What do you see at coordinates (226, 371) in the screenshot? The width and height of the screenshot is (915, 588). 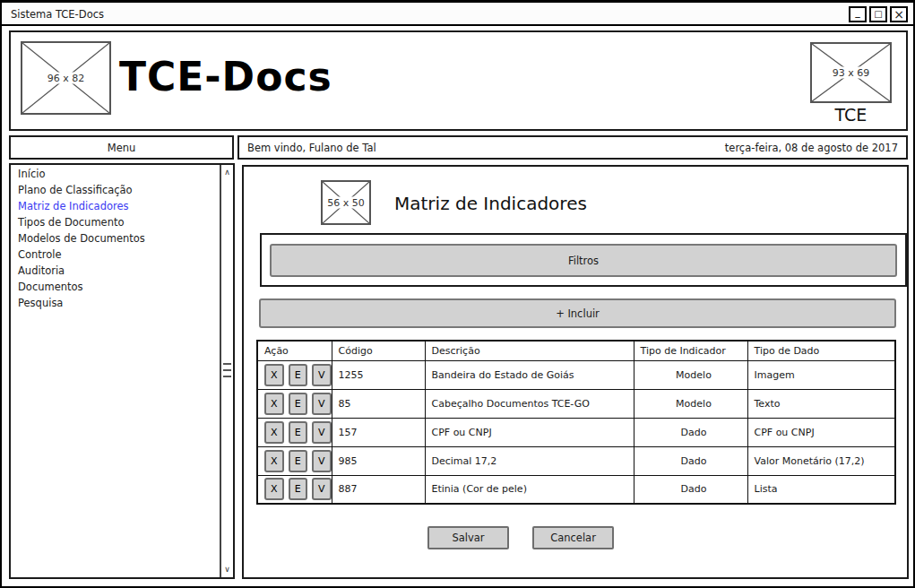 I see `sidebar-scrollbar: ∧ ∨` at bounding box center [226, 371].